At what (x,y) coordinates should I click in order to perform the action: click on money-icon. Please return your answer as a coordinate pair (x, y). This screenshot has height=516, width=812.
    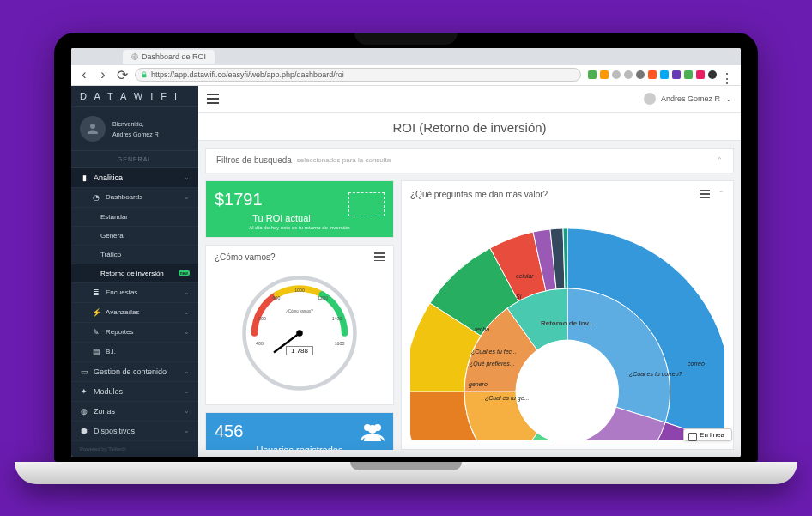
    Looking at the image, I should click on (367, 204).